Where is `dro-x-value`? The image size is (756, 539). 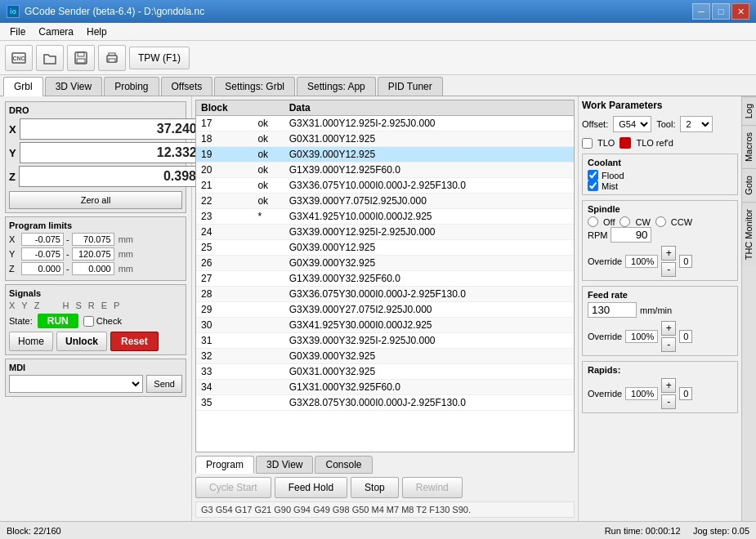 dro-x-value is located at coordinates (111, 129).